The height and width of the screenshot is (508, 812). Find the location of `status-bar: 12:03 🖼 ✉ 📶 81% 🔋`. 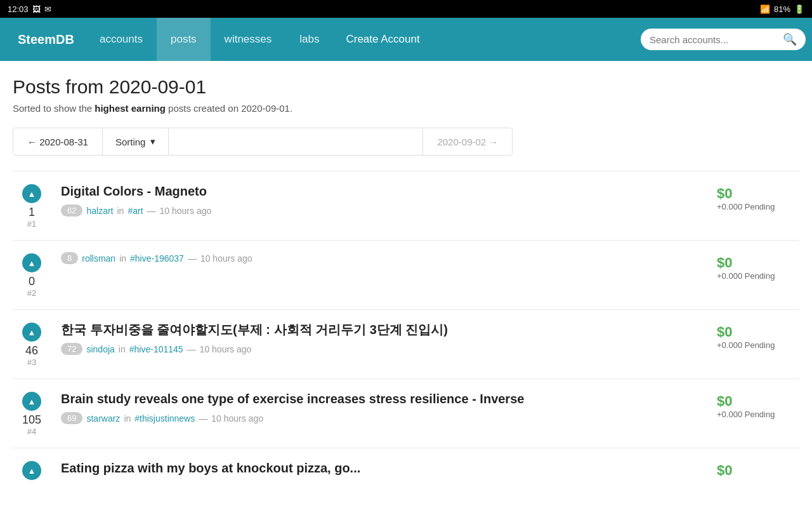

status-bar: 12:03 🖼 ✉ 📶 81% 🔋 is located at coordinates (406, 9).